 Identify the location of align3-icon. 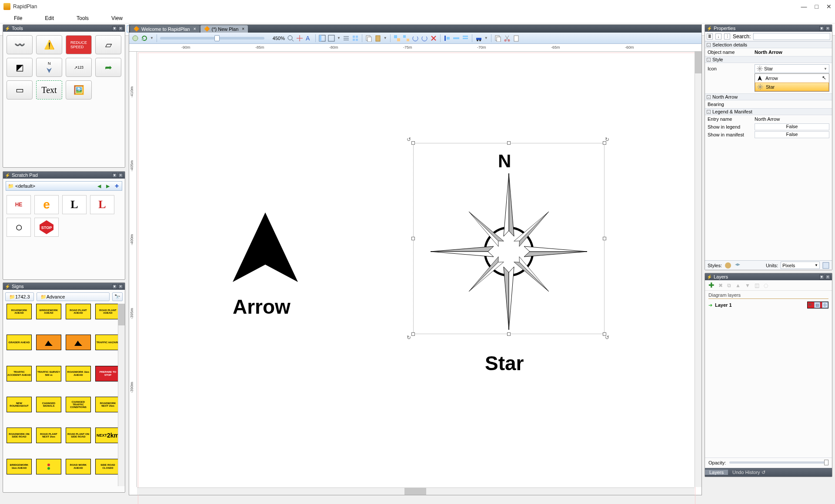
(465, 38).